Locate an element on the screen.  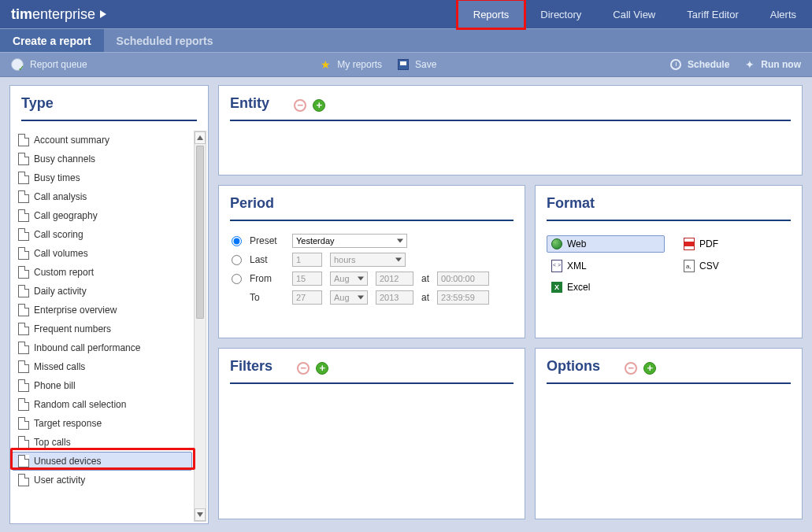
nav-call-view: Call View is located at coordinates (634, 14).